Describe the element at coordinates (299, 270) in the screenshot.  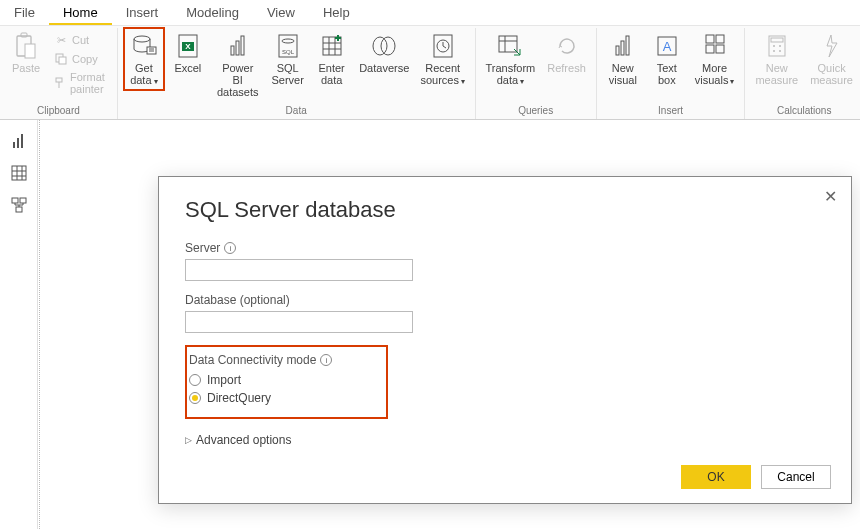
I see `server-input` at that location.